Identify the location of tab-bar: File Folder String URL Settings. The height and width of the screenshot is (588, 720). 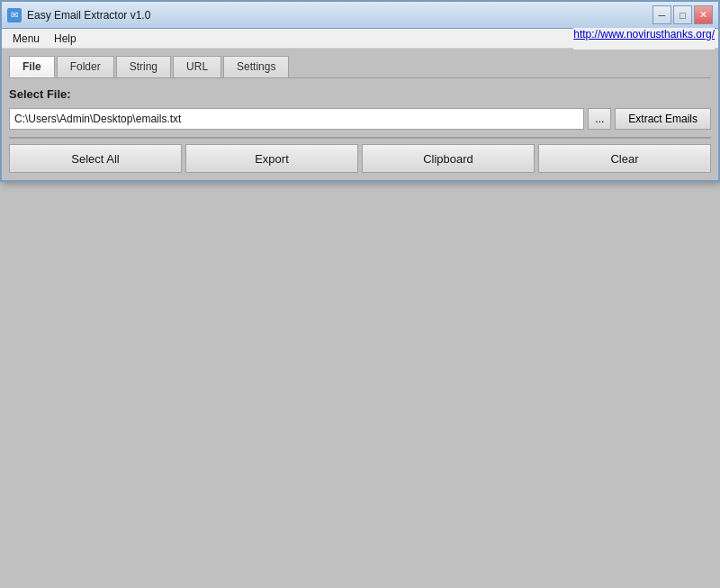
(360, 67).